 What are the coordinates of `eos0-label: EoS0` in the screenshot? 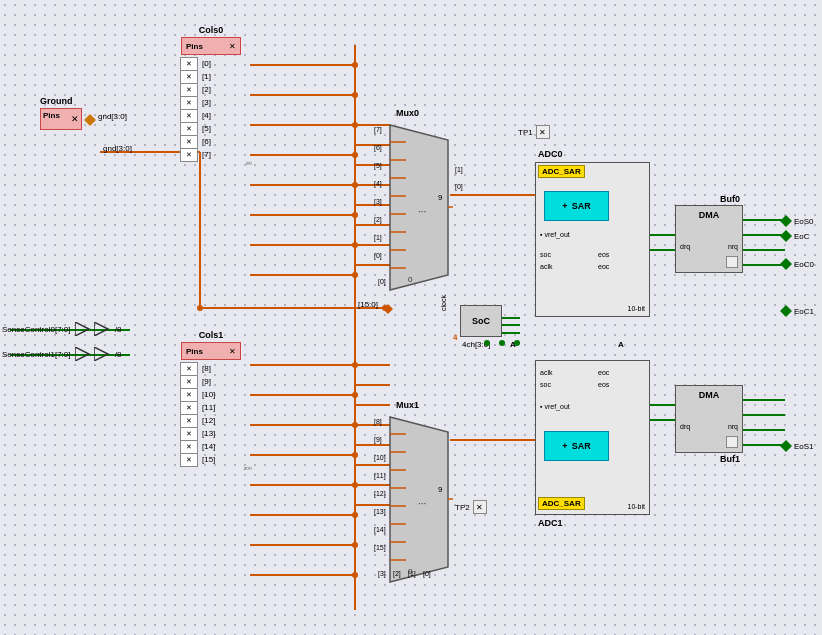 It's located at (804, 222).